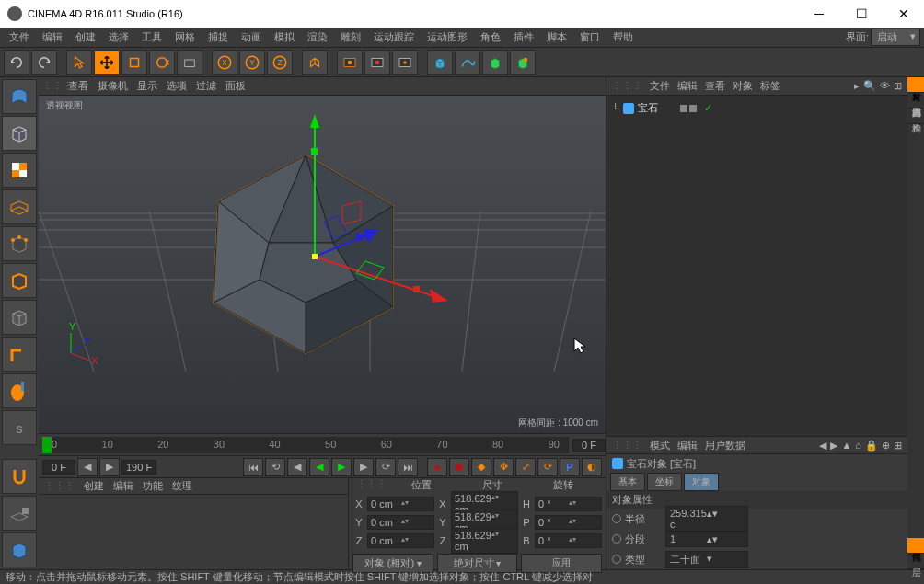 The image size is (924, 584). What do you see at coordinates (87, 467) in the screenshot?
I see `prev-key-button: ◀` at bounding box center [87, 467].